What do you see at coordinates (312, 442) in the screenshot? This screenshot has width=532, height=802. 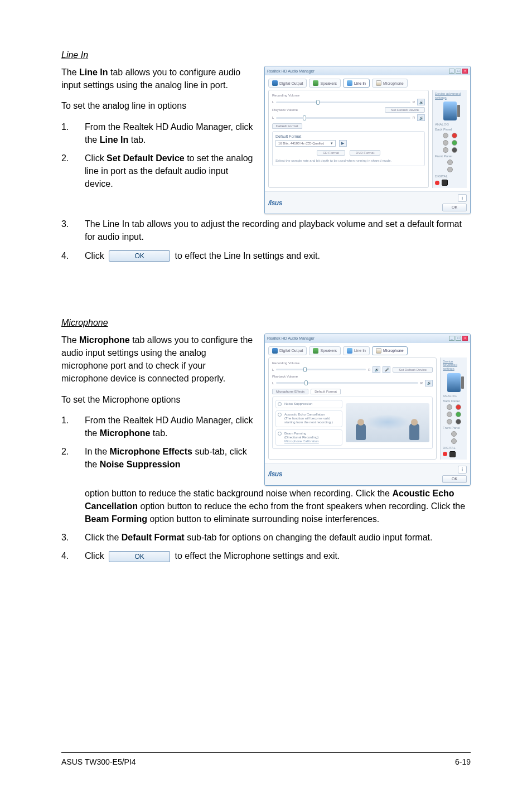 I see `microphone-calibration-link: Microphone Calibration` at bounding box center [312, 442].